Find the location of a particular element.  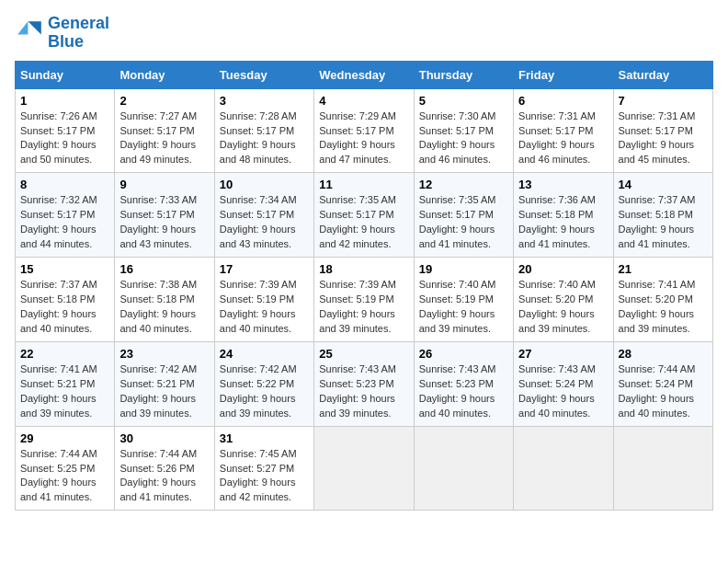

day-number: 13 is located at coordinates (563, 184).